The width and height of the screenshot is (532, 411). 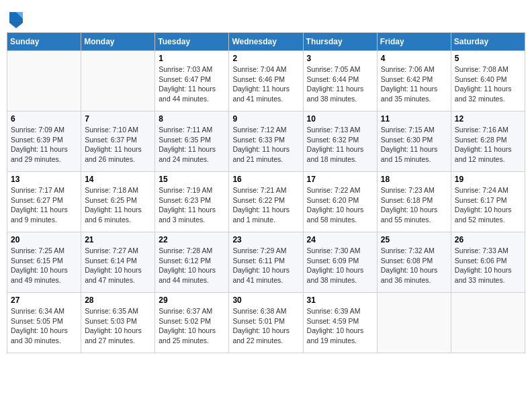 I want to click on calendar-week-row: 6 Sunrise: 7:09 AMSunset: 6:39 PMDayligh…, so click(x=266, y=142).